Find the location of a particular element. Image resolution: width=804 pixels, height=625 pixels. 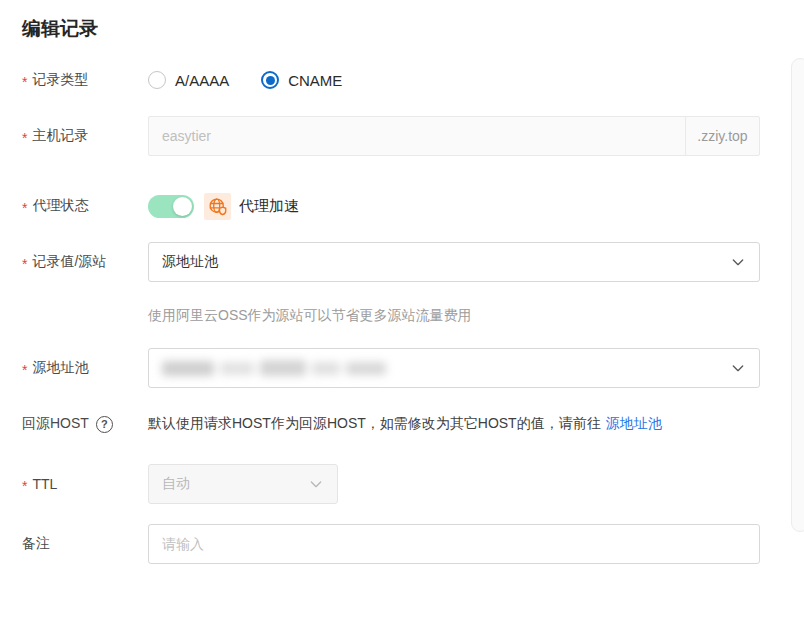

record-value-selected: 源地址池 is located at coordinates (190, 262).